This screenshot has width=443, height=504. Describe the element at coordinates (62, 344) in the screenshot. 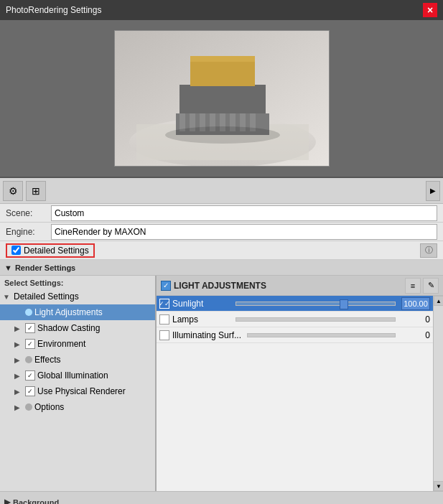

I see `tree-label-environment: Environment` at that location.